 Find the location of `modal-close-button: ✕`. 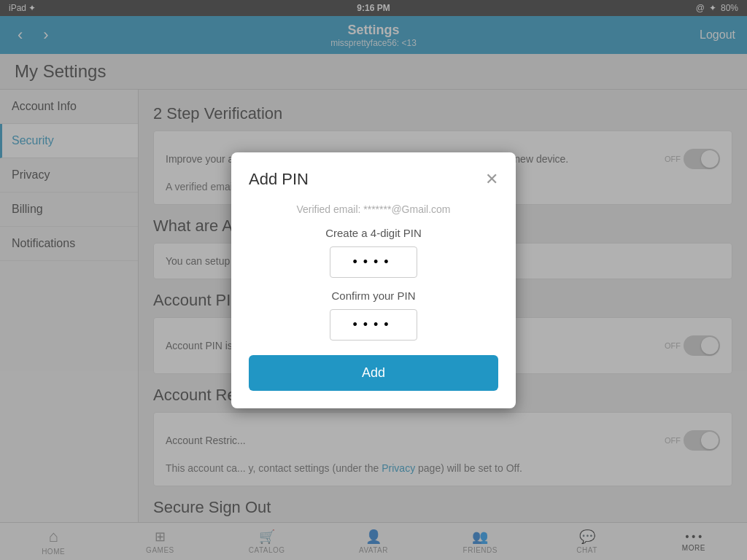

modal-close-button: ✕ is located at coordinates (492, 179).